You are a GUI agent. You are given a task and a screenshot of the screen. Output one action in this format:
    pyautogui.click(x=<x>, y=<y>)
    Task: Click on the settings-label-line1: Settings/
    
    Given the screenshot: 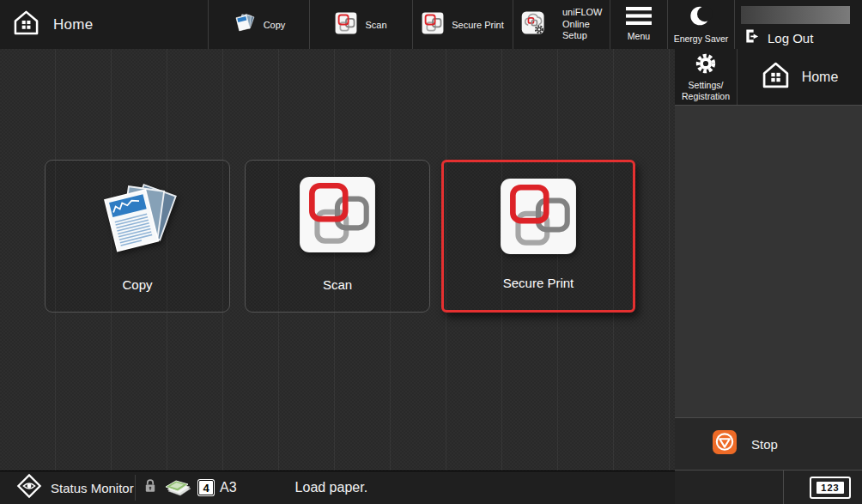 What is the action you would take?
    pyautogui.click(x=706, y=85)
    